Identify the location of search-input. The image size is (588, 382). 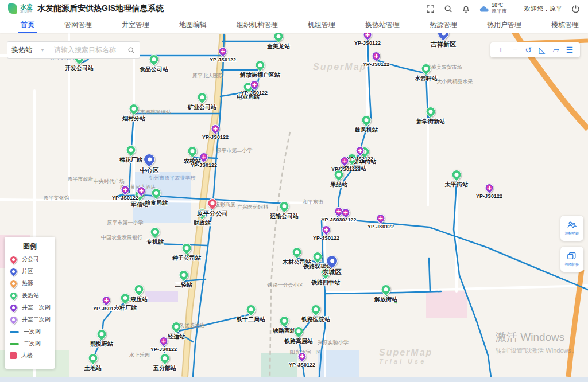
(91, 50).